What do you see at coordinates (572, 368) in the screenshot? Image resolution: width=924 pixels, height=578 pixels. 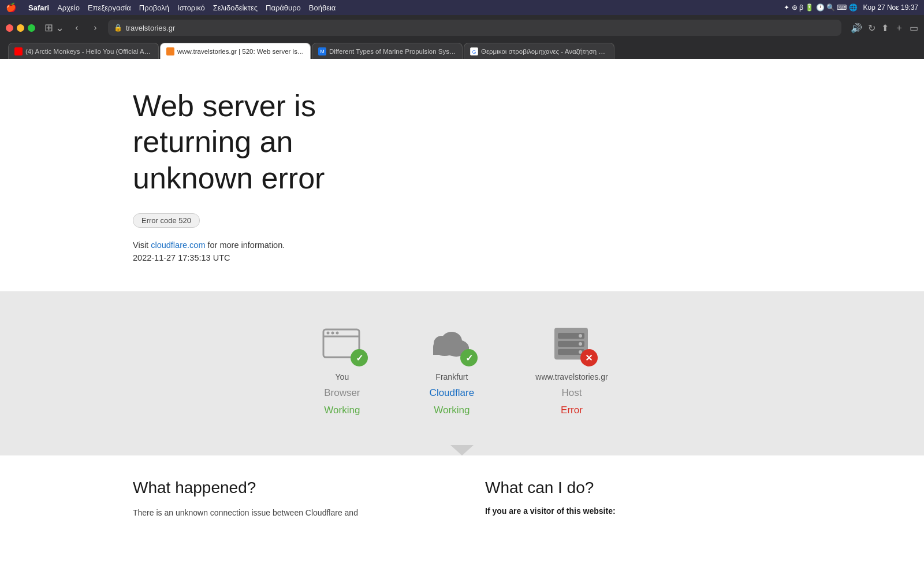 I see `diag-item-host: ✕ www.travelstories.gr Host Error` at bounding box center [572, 368].